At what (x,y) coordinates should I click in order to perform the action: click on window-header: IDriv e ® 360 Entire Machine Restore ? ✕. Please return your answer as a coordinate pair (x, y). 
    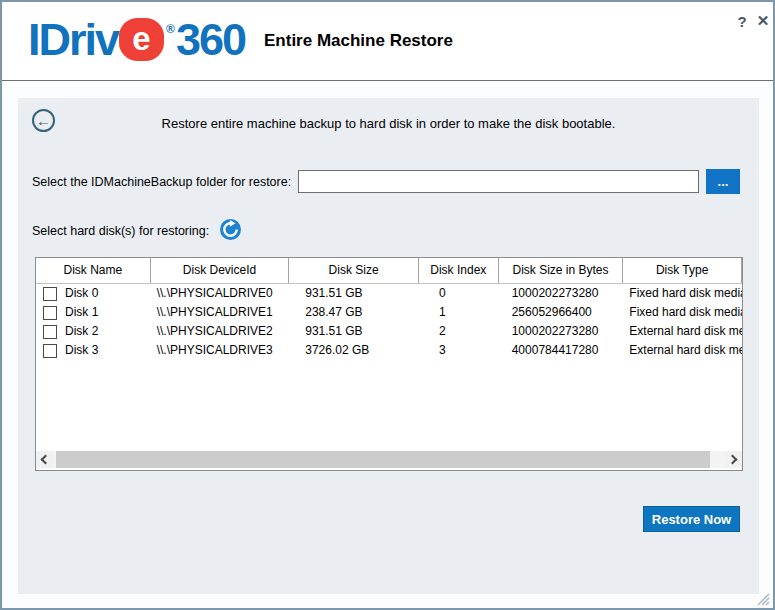
    Looking at the image, I should click on (388, 42).